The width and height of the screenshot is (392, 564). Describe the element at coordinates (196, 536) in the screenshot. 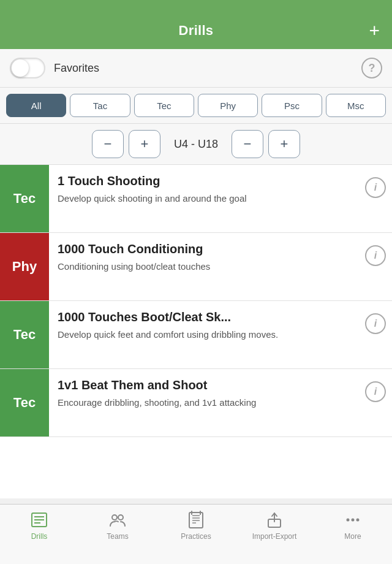

I see `tab-practices-label: Practices` at that location.